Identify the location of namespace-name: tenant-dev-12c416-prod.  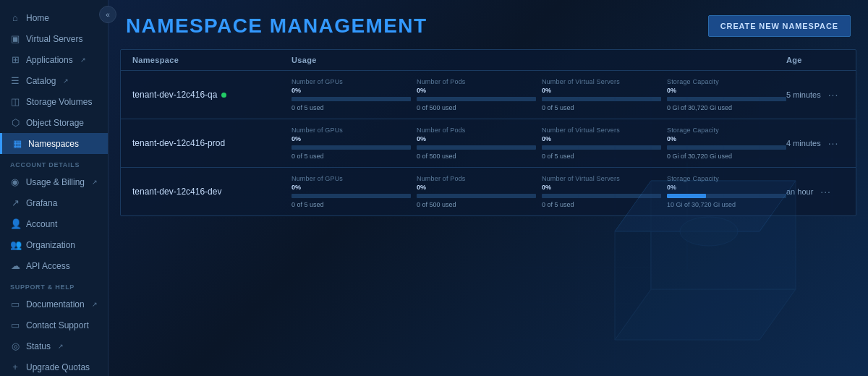
(212, 143).